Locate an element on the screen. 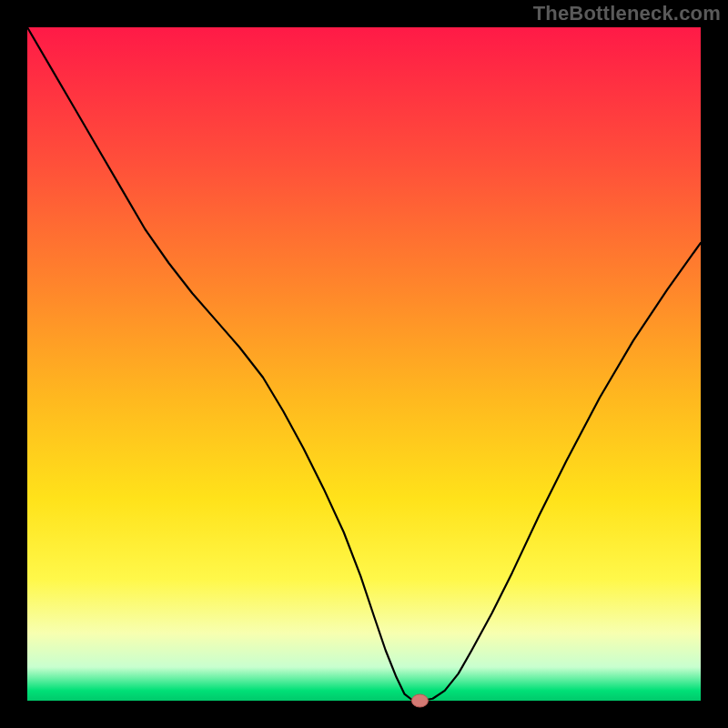  optimal-marker is located at coordinates (420, 701).